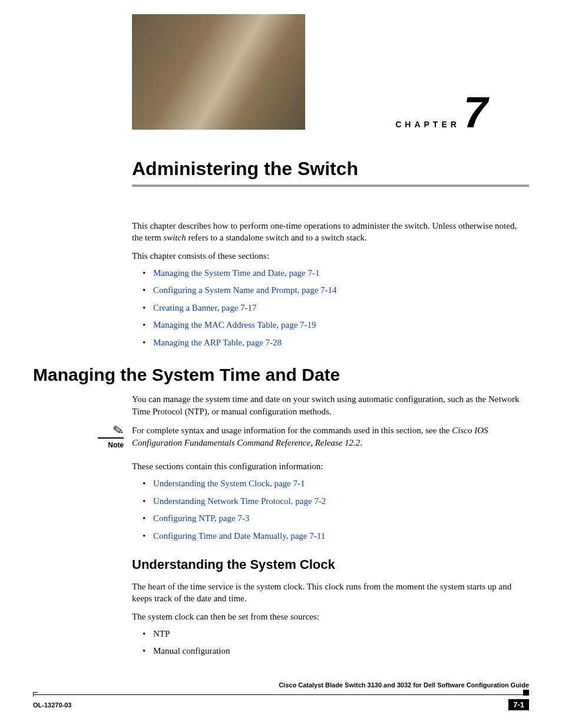 The width and height of the screenshot is (562, 728). What do you see at coordinates (476, 112) in the screenshot?
I see `chapter-number: 7` at bounding box center [476, 112].